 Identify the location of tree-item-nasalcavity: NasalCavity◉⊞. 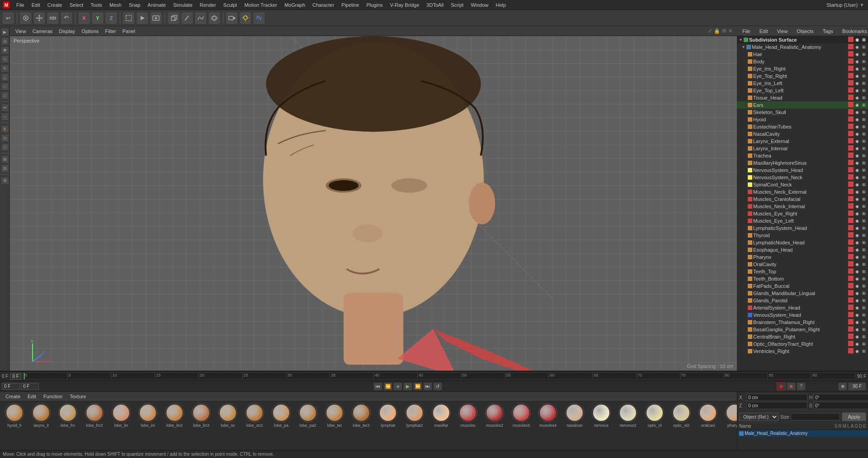
(802, 134).